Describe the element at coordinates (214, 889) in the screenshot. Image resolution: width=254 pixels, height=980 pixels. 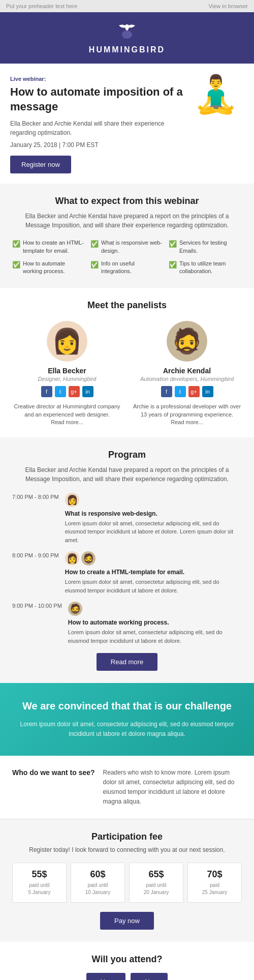
I see `fee-label-4: paid25 January` at that location.